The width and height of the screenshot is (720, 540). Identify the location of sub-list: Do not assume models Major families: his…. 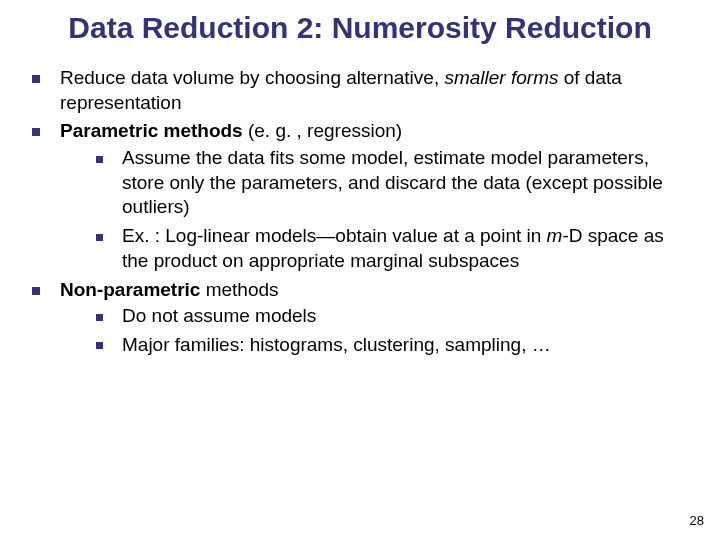
(376, 330).